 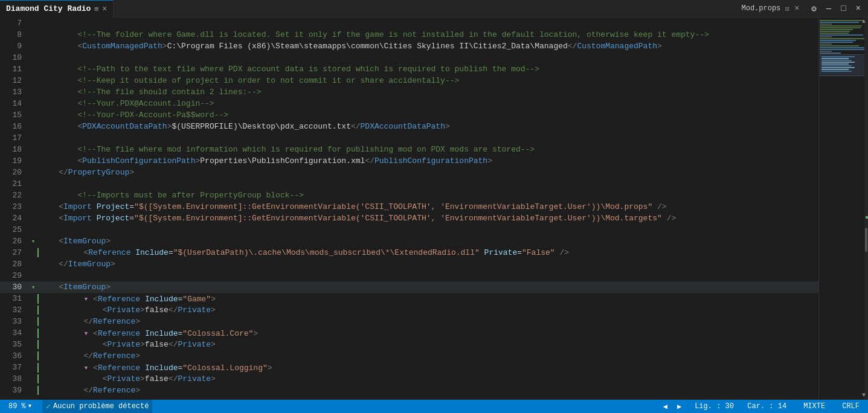 I want to click on zoom-value: 89 %, so click(x=17, y=406).